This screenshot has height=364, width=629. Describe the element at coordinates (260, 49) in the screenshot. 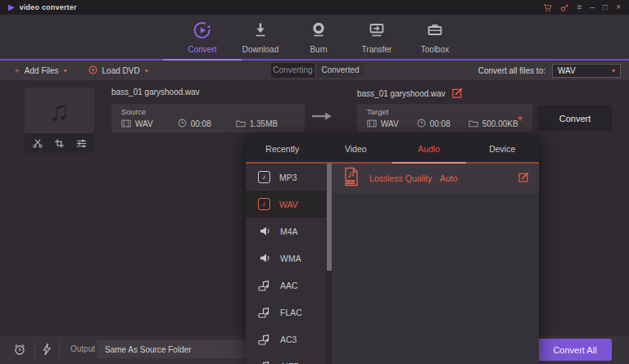

I see `tab-label: Download` at that location.